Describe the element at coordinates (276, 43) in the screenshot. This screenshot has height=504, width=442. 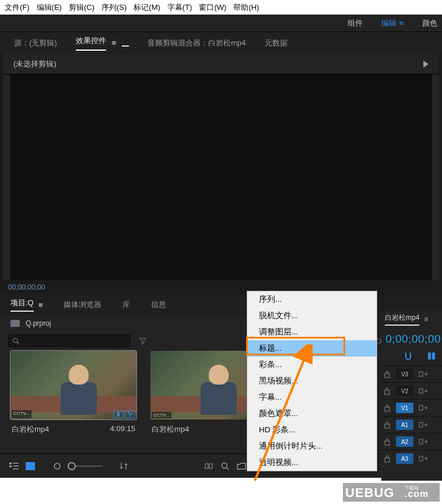
I see `tab-metadata: 元数据` at that location.